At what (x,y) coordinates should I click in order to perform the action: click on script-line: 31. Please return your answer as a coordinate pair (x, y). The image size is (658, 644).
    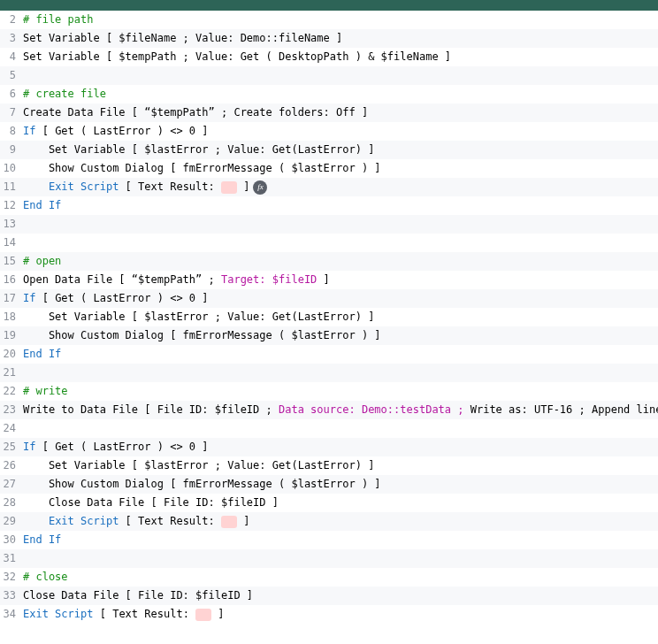
    Looking at the image, I should click on (329, 559).